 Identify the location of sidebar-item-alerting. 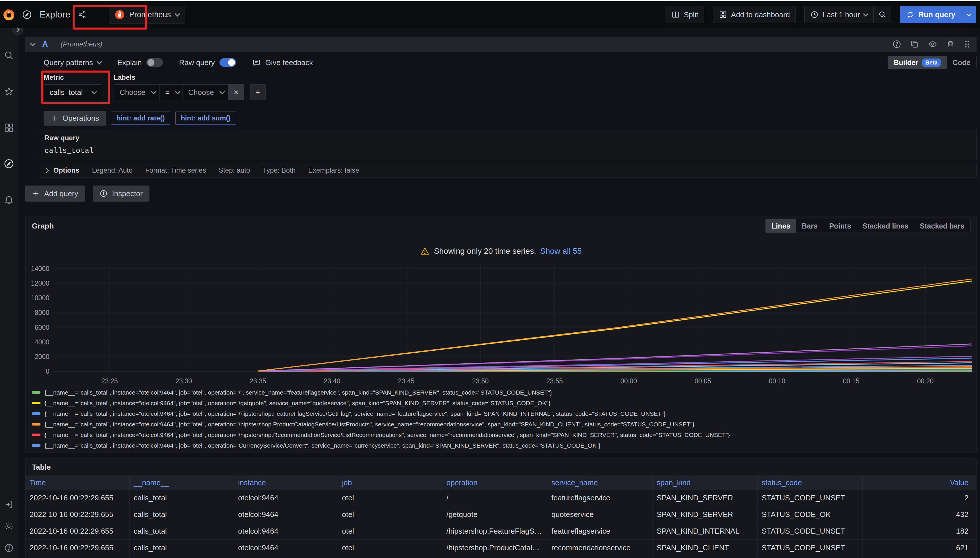
(9, 200).